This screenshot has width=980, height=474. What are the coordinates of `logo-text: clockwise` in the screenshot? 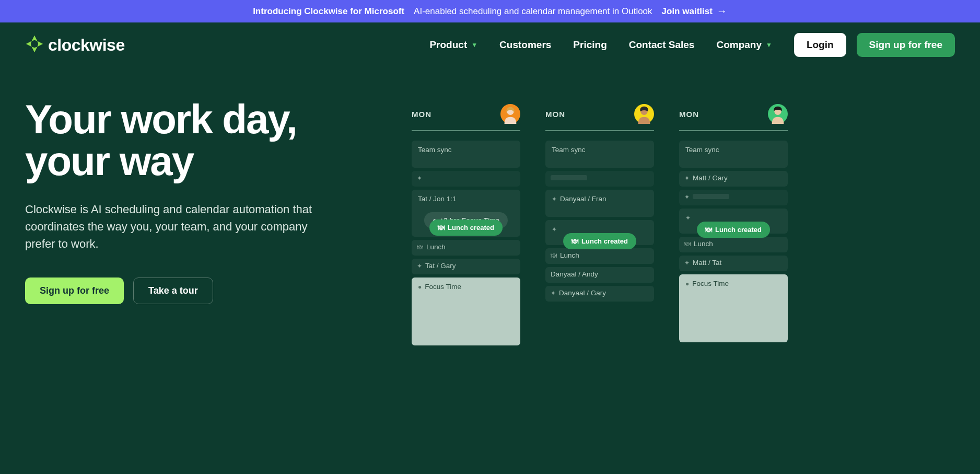 It's located at (87, 45).